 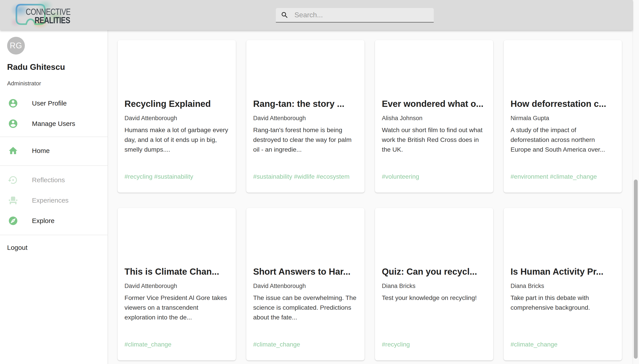 What do you see at coordinates (49, 180) in the screenshot?
I see `sidebar-item-label: Reflections` at bounding box center [49, 180].